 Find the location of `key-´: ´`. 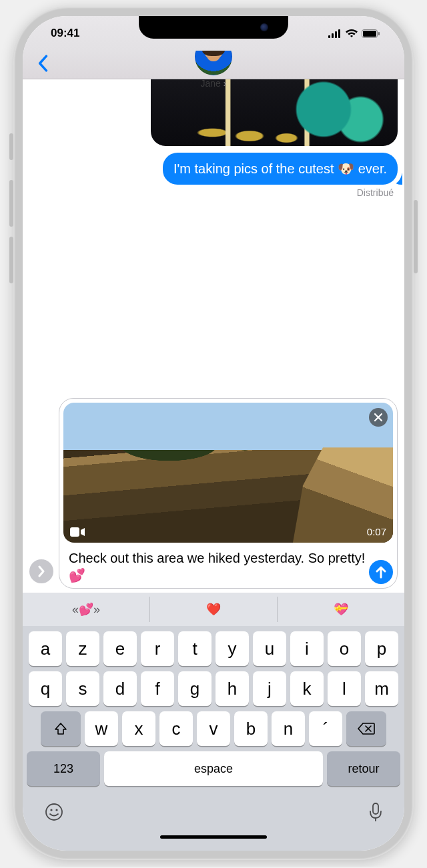

key-´: ´ is located at coordinates (326, 729).